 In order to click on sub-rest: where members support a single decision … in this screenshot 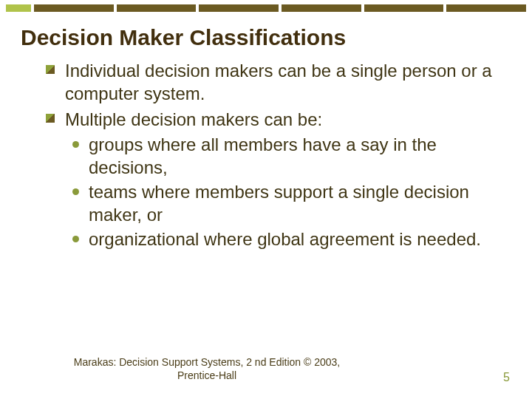, I will do `click(279, 203)`.